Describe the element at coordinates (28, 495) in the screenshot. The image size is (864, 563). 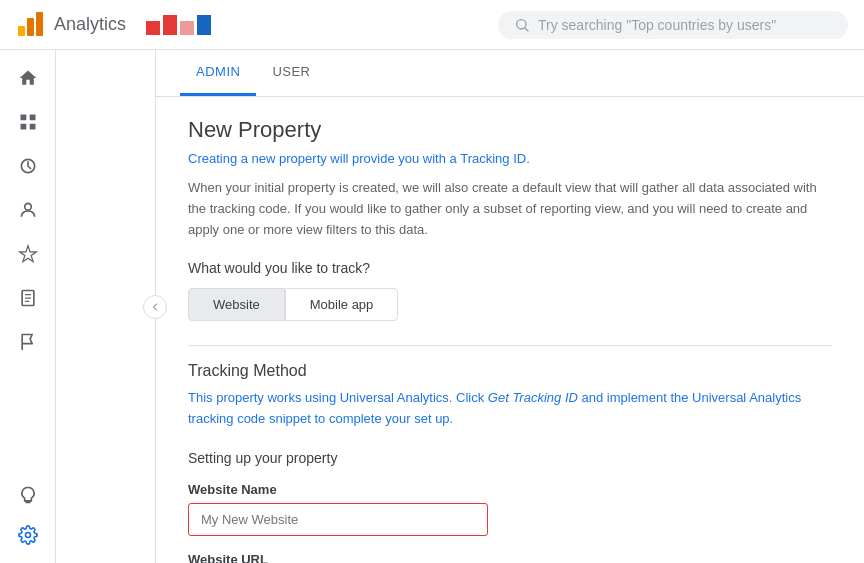
I see `lightbulb-icon` at that location.